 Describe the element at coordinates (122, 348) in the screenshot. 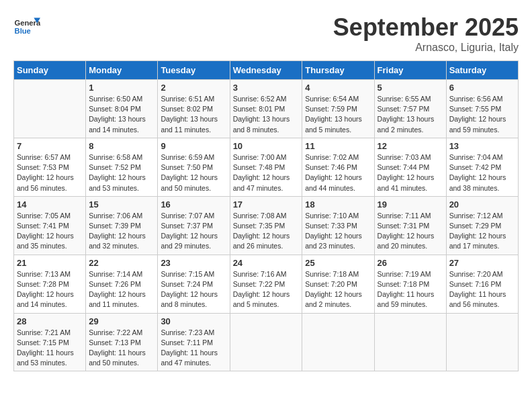

I see `day-info: Sunrise: 7:22 AM Sunset: 7:13 PM Dayligh…` at that location.